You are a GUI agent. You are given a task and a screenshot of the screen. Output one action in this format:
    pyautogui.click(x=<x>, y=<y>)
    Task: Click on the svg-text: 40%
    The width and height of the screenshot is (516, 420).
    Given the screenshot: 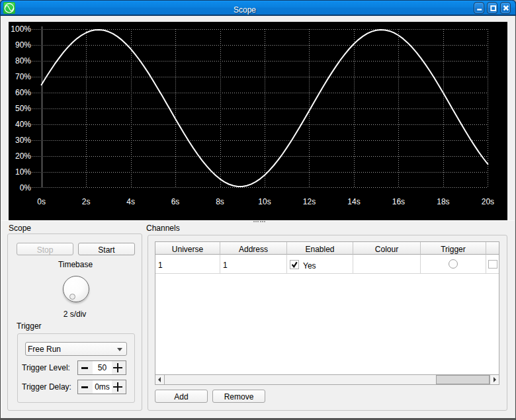 What is the action you would take?
    pyautogui.click(x=23, y=124)
    